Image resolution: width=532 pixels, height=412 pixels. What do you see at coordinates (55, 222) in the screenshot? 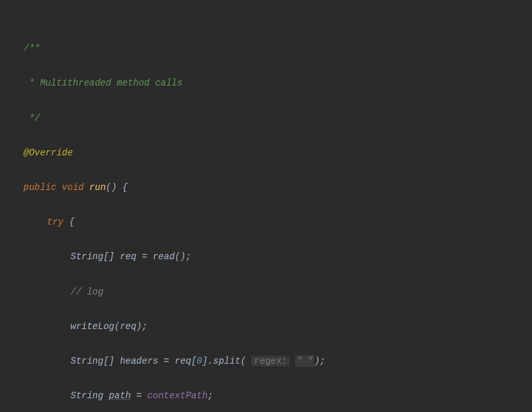
I see `keyword: try` at bounding box center [55, 222].